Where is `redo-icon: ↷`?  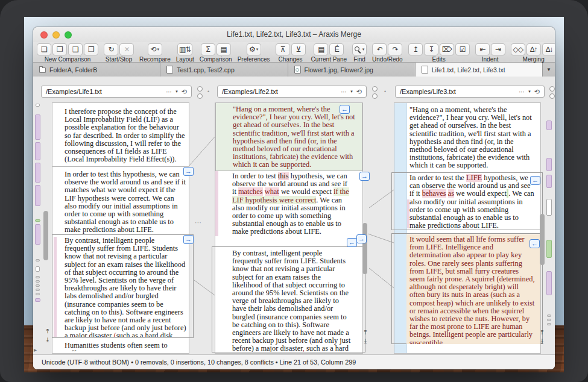
redo-icon: ↷ is located at coordinates (396, 49).